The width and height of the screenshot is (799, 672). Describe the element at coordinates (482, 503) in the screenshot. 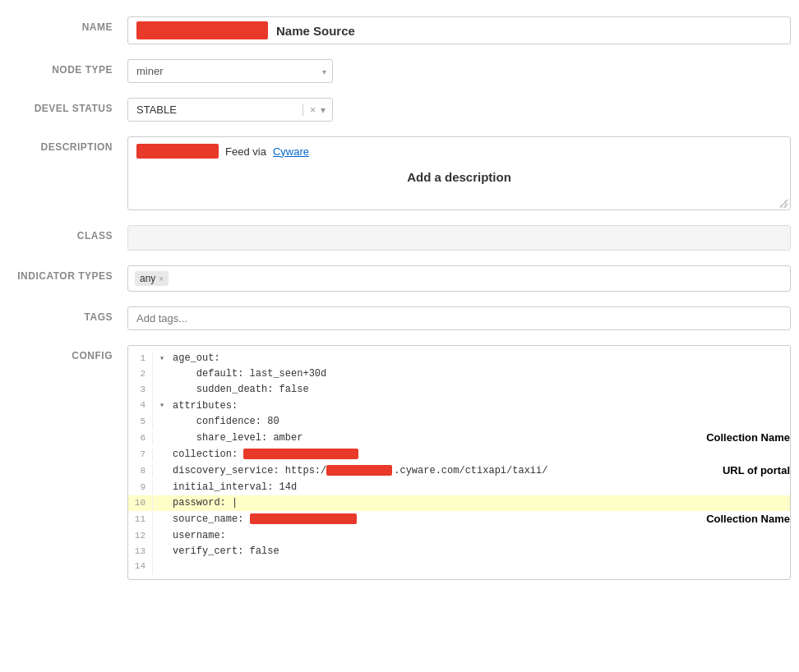

I see `line-content-10: password: |` at that location.